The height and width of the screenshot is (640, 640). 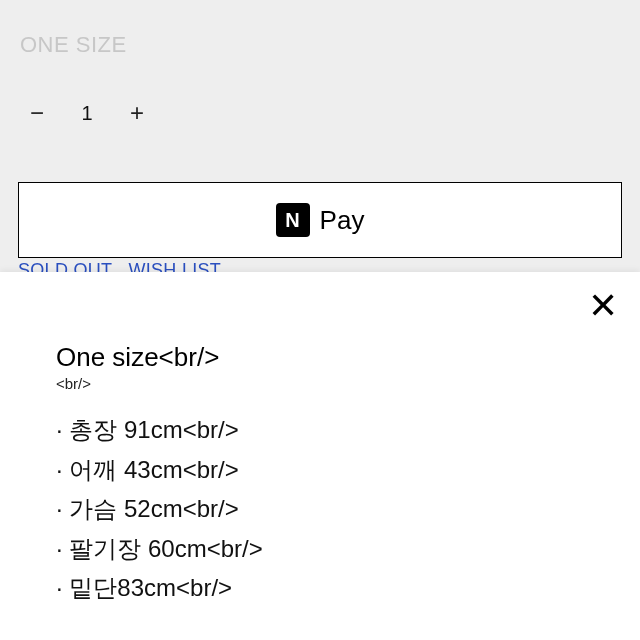 I want to click on size-info-line: · 총장 91cm<br/>, so click(x=328, y=430).